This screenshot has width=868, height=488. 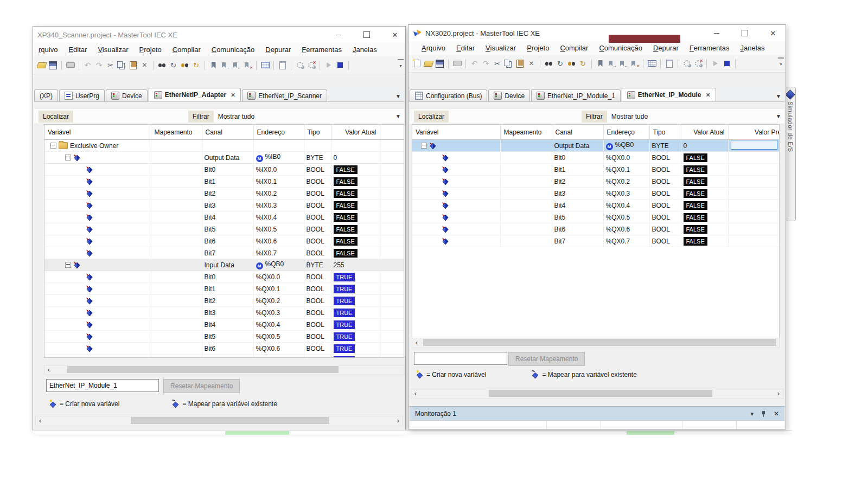 What do you see at coordinates (367, 35) in the screenshot?
I see `maximize-icon` at bounding box center [367, 35].